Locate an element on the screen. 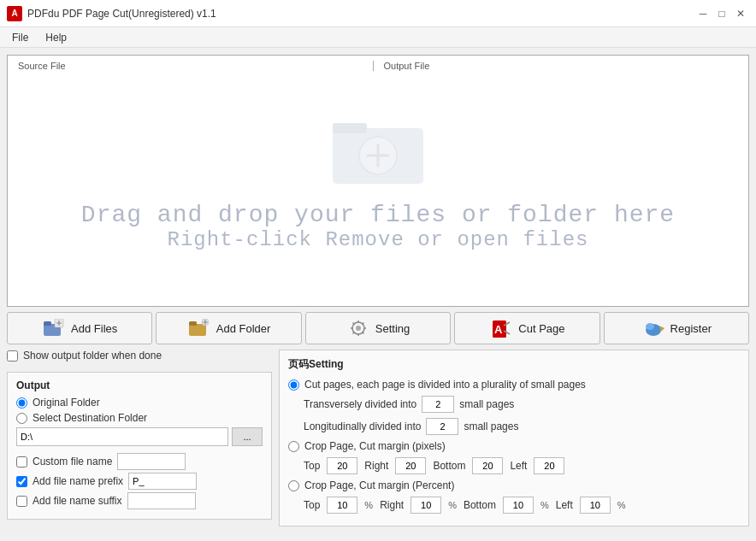 This screenshot has height=541, width=756. show-output-label: Show output folder when done is located at coordinates (92, 356).